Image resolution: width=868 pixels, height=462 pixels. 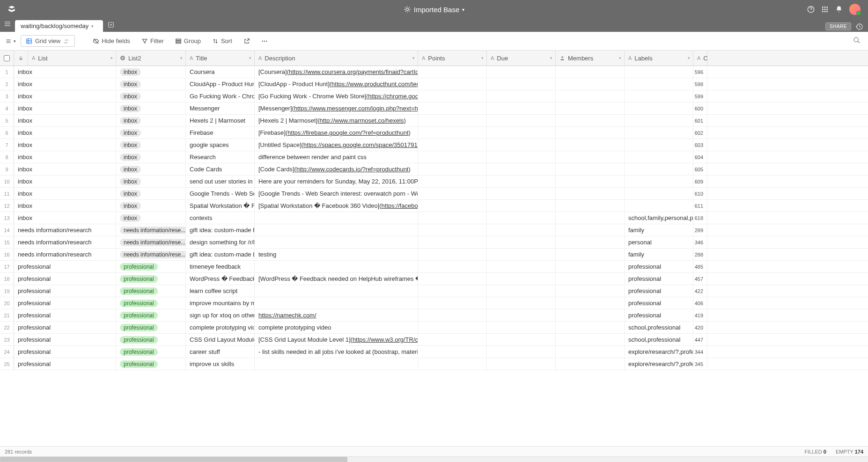 What do you see at coordinates (700, 121) in the screenshot?
I see `cell-card: 601` at bounding box center [700, 121].